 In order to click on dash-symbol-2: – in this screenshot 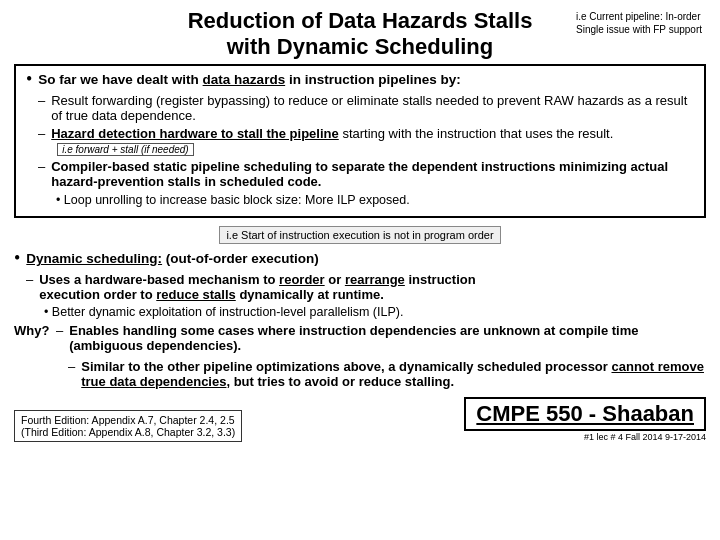, I will do `click(42, 134)`.